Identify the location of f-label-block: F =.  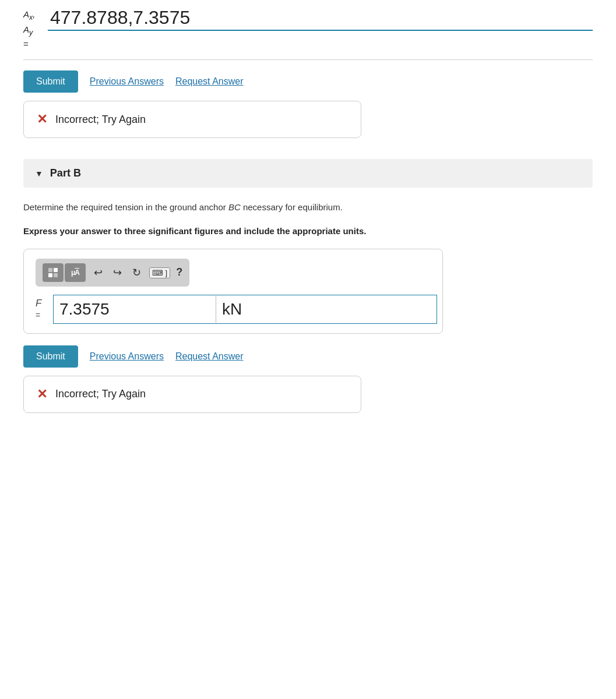
(44, 309).